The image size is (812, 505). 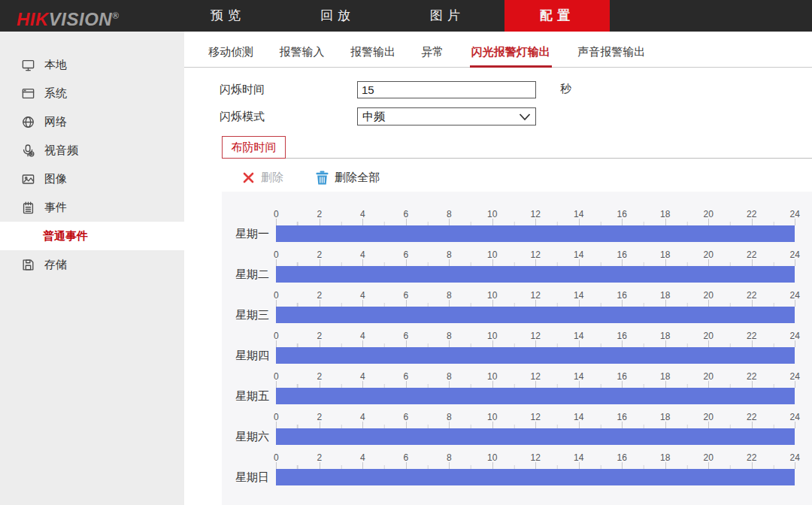 I want to click on tab-flashing-alarm-light-output: 闪光报警灯输出, so click(x=511, y=55).